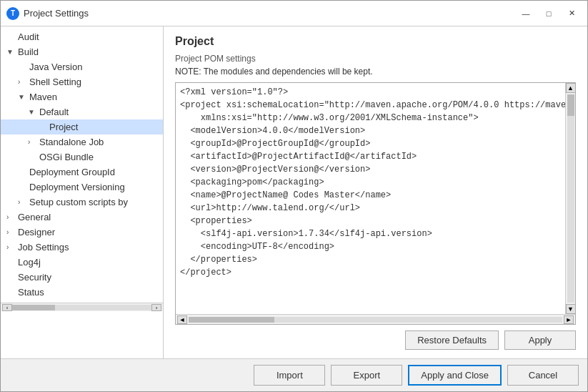 The width and height of the screenshot is (588, 392). What do you see at coordinates (81, 127) in the screenshot?
I see `sidebar-item-project: Project` at bounding box center [81, 127].